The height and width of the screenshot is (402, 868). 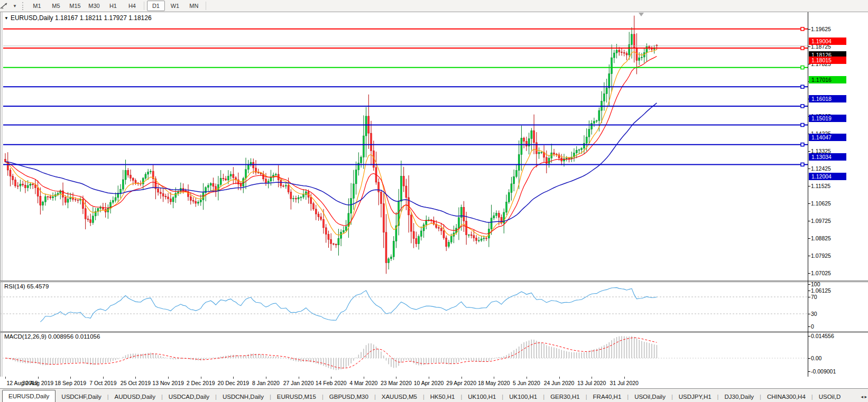 What do you see at coordinates (404, 306) in the screenshot?
I see `rsi-indicator-pane` at bounding box center [404, 306].